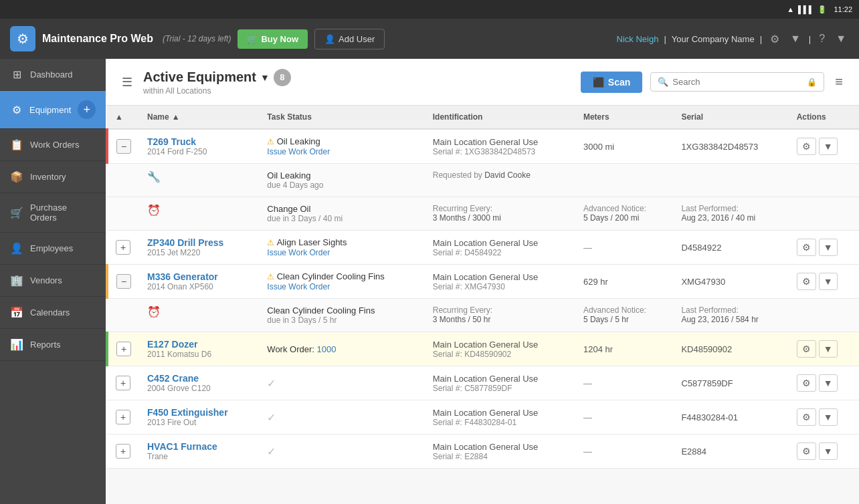  What do you see at coordinates (483, 316) in the screenshot?
I see `table-row: ⏰ Clean Cylinder Cooling Fins due in 3 D…` at bounding box center [483, 316].